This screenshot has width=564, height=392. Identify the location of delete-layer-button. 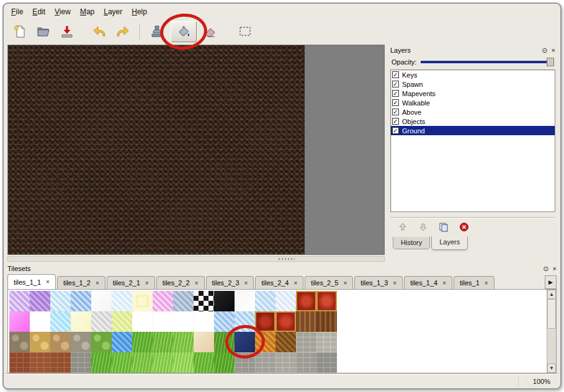
(464, 227).